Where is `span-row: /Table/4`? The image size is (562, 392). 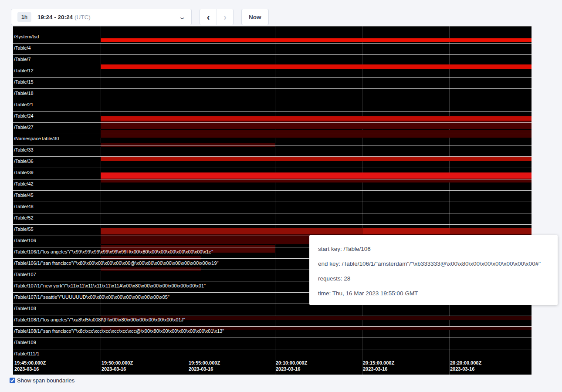 span-row: /Table/4 is located at coordinates (272, 49).